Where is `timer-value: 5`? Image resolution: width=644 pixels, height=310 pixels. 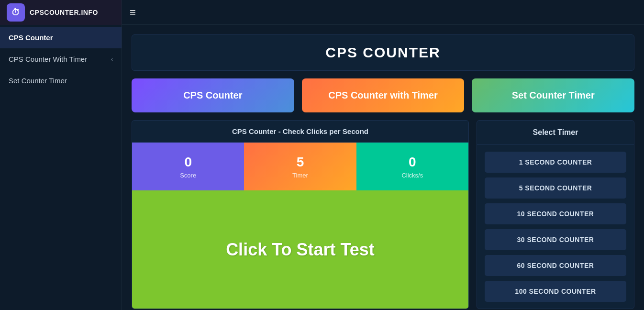
timer-value: 5 is located at coordinates (300, 162).